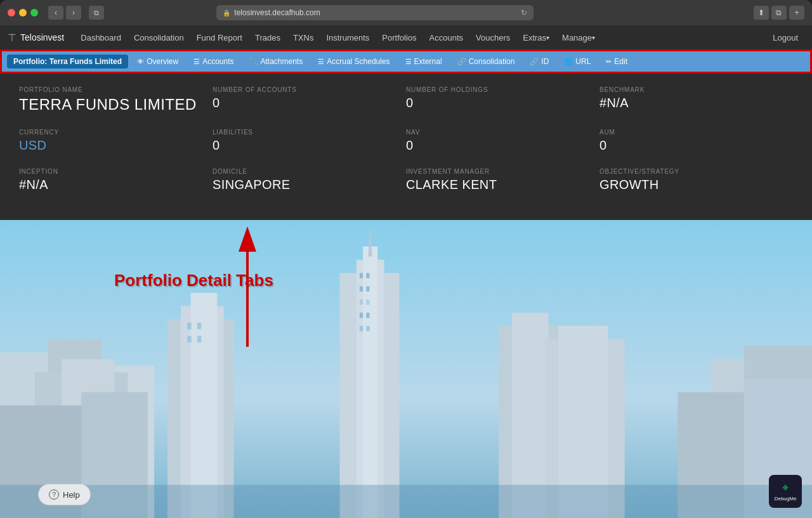 The width and height of the screenshot is (812, 518). I want to click on tab-attachments: 📎 Attachments, so click(277, 62).